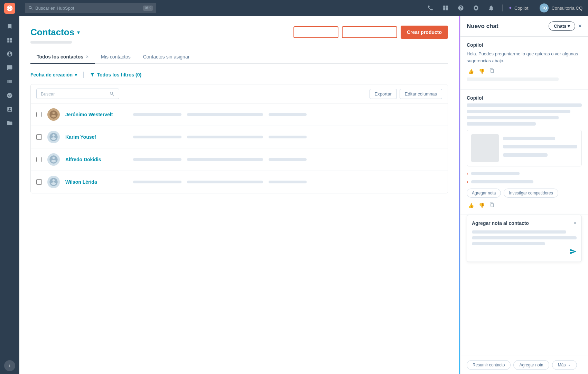 This screenshot has height=374, width=588. What do you see at coordinates (489, 365) in the screenshot?
I see `footer-chip-summary: Resumir contacto` at bounding box center [489, 365].